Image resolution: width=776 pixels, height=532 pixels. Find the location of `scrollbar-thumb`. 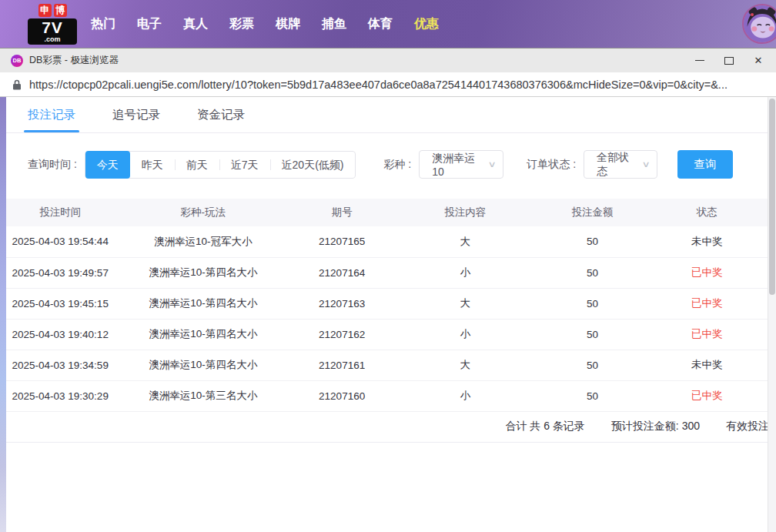

scrollbar-thumb is located at coordinates (772, 197).